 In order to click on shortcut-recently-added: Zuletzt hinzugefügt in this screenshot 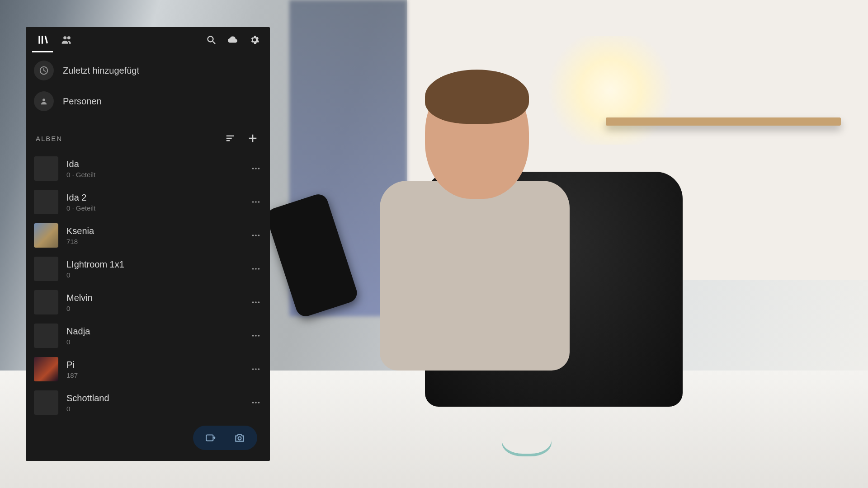, I will do `click(148, 70)`.